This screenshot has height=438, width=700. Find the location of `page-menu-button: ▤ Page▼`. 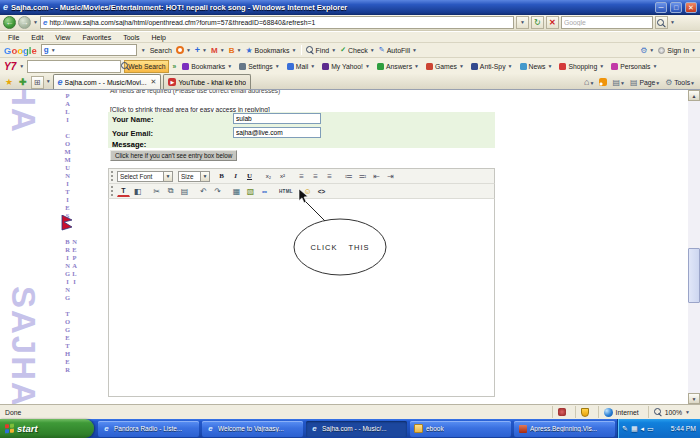

page-menu-button: ▤ Page▼ is located at coordinates (645, 82).